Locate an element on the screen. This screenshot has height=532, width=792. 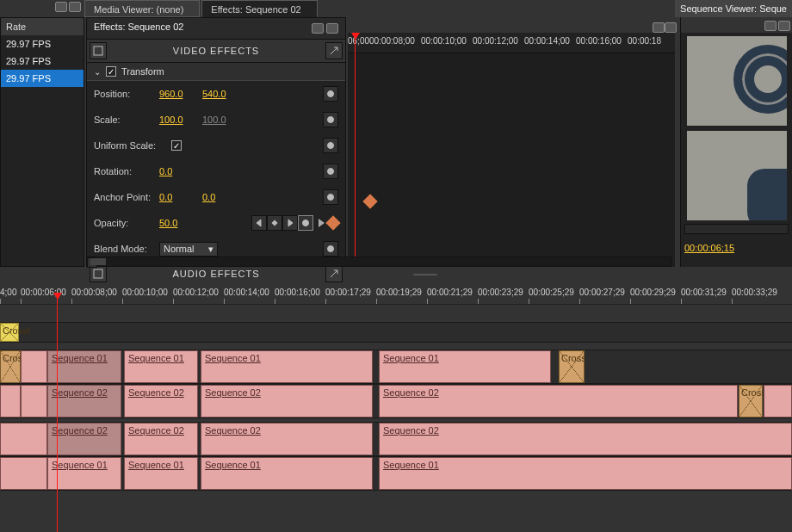
transform-section-header: ⌄ Transform is located at coordinates (216, 72).